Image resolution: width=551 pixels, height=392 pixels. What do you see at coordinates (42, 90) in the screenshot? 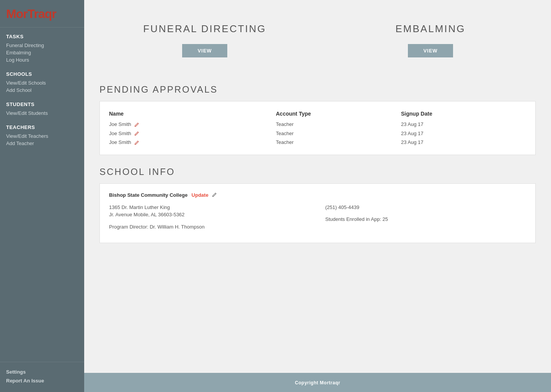
I see `sidebar-item-add-school: Add School` at bounding box center [42, 90].